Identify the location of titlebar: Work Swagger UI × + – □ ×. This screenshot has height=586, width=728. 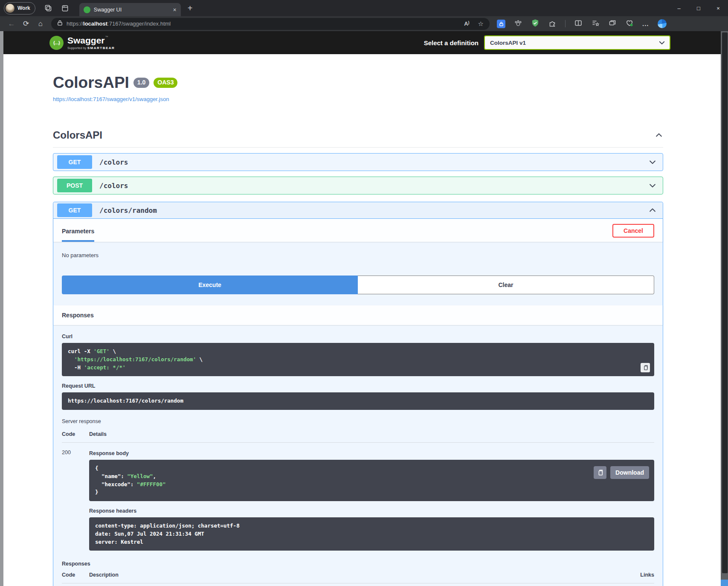
(364, 8).